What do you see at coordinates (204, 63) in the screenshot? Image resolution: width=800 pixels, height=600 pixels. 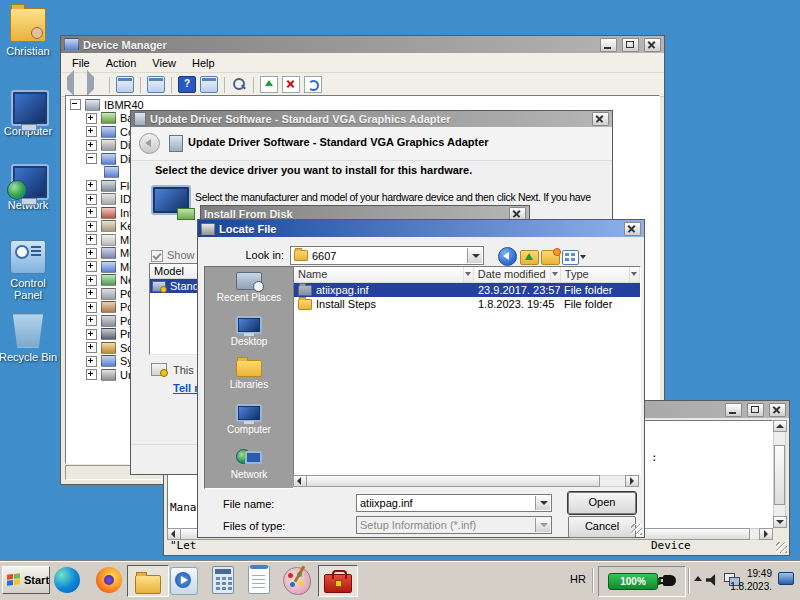 I see `menu-help: Help` at bounding box center [204, 63].